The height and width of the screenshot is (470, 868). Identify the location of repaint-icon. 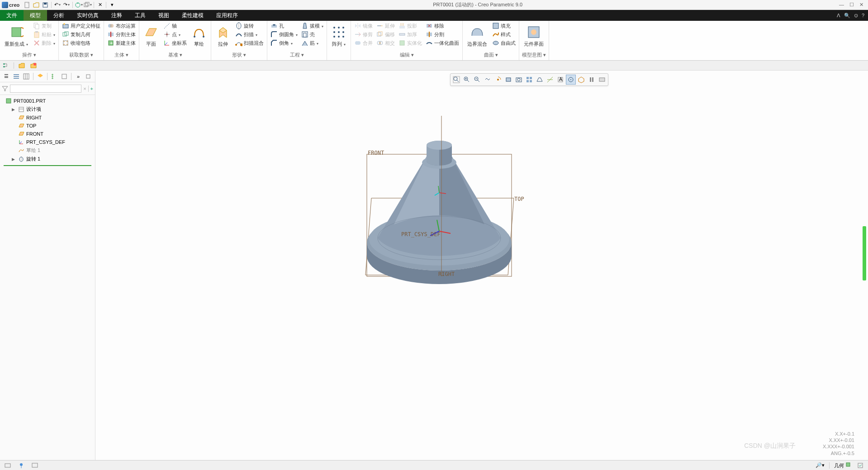
(488, 80).